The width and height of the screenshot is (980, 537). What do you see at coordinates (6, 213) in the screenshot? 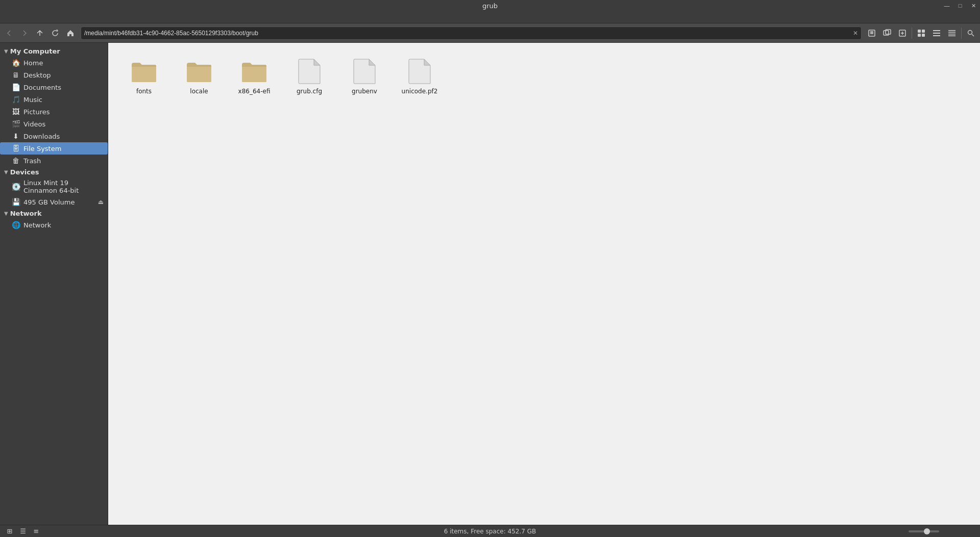
I see `network-section-arrow: ▼` at bounding box center [6, 213].